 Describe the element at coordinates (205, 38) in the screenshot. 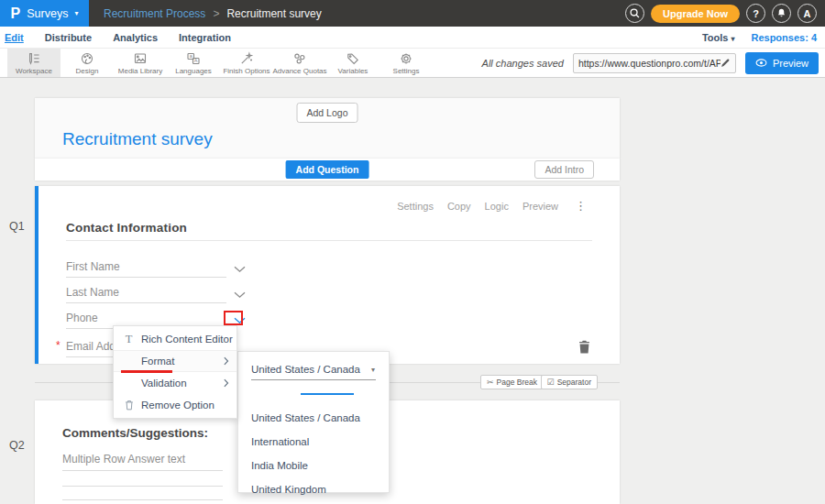

I see `tab-integration: Integration` at that location.